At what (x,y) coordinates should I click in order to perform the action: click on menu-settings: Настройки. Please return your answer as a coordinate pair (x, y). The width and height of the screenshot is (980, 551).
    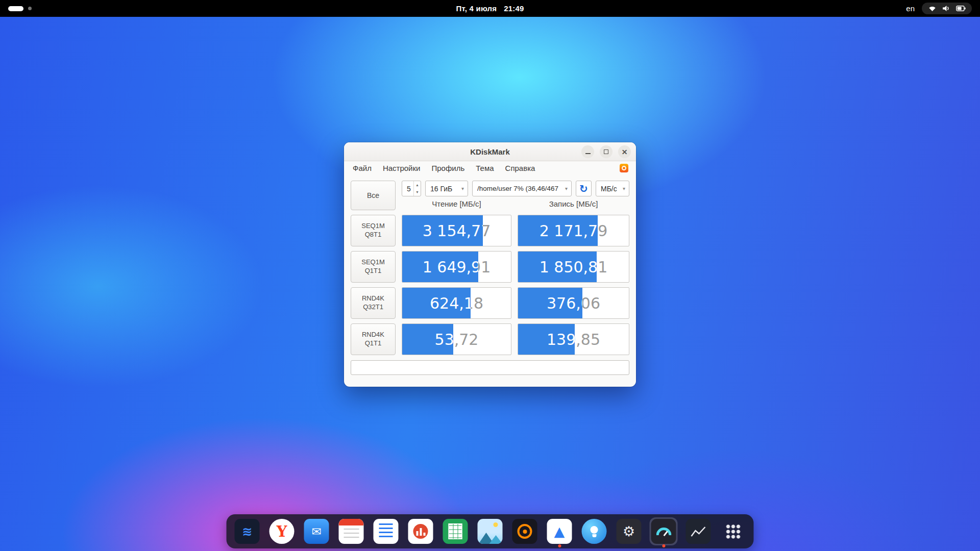
    Looking at the image, I should click on (402, 168).